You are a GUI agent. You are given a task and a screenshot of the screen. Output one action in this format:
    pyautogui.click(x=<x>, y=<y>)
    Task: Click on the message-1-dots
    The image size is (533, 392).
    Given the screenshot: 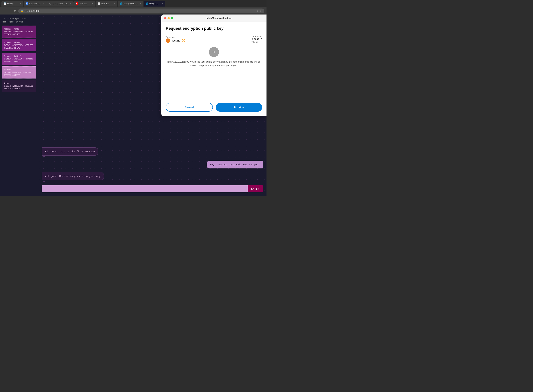 What is the action you would take?
    pyautogui.click(x=70, y=157)
    